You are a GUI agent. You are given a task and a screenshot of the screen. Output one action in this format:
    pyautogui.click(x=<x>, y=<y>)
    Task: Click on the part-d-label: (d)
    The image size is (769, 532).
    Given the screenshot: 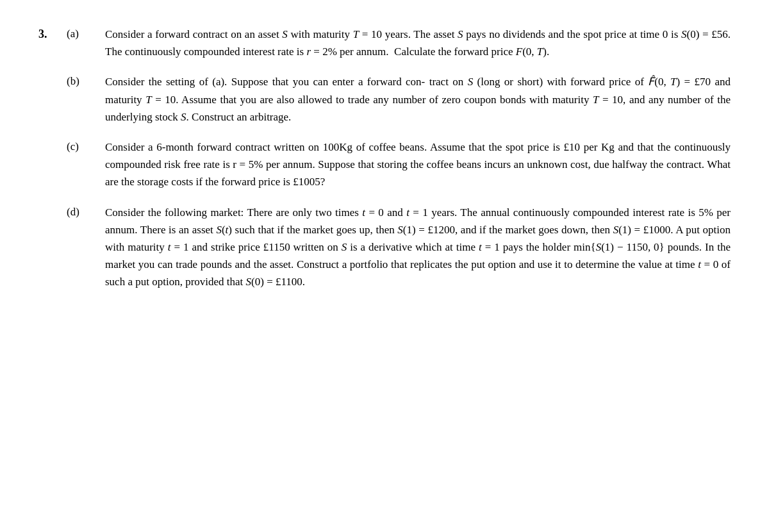 What is the action you would take?
    pyautogui.click(x=86, y=212)
    